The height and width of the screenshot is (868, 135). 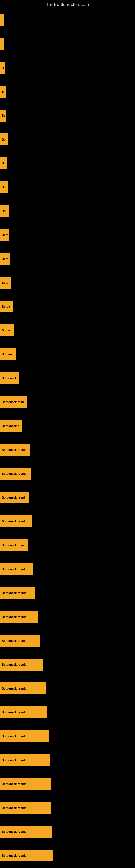 What do you see at coordinates (68, 354) in the screenshot?
I see `bar-row-15: Bottlen` at bounding box center [68, 354].